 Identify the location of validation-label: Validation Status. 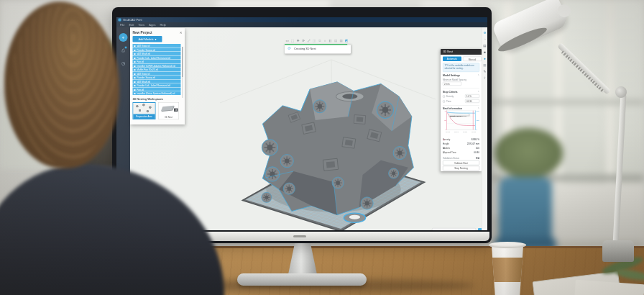
(451, 158).